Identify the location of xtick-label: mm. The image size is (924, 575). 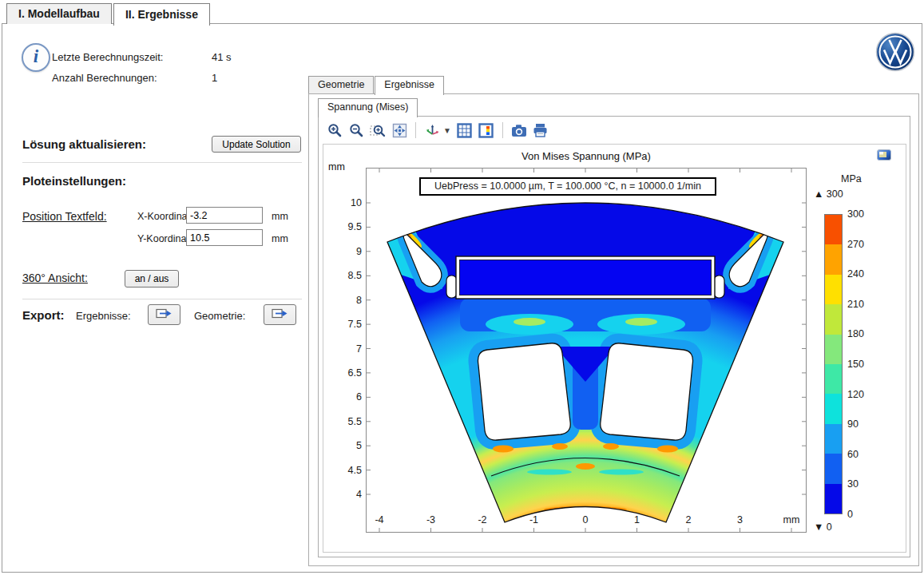
(792, 520).